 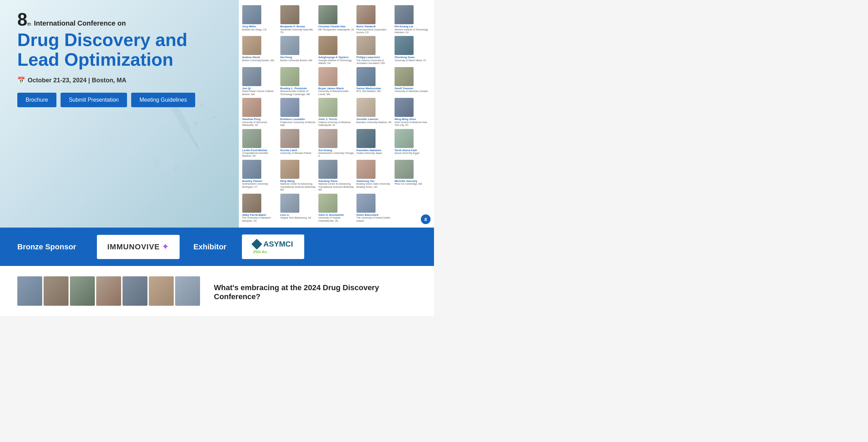 I want to click on speaker-name: Andrea Sterle, so click(x=251, y=57).